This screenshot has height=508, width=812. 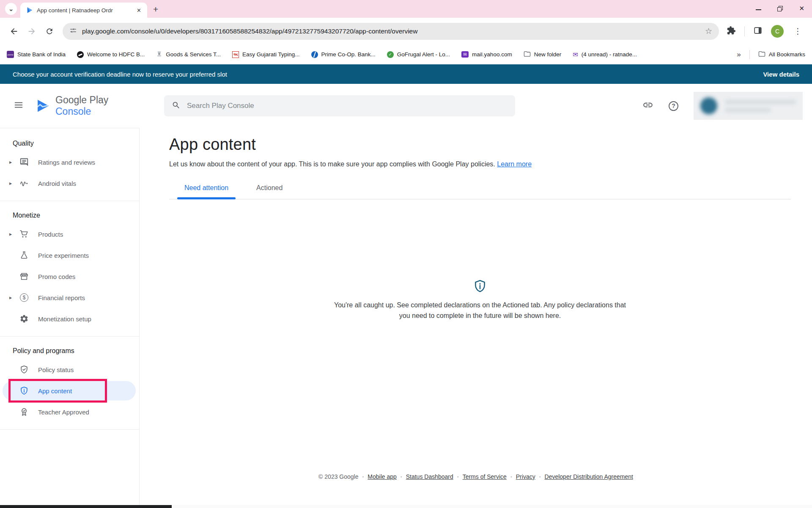 What do you see at coordinates (526, 477) in the screenshot?
I see `footer-link-privacy: Privacy` at bounding box center [526, 477].